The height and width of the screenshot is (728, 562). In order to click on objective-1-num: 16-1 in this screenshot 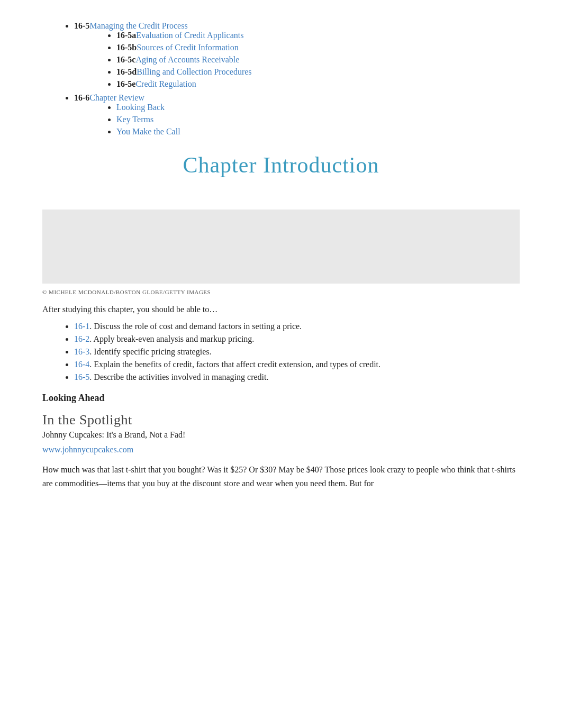, I will do `click(81, 326)`.